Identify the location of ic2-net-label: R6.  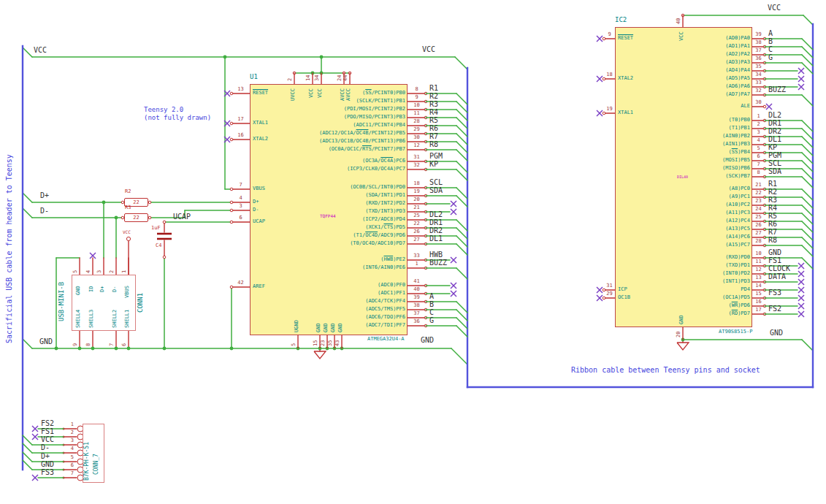
(773, 224).